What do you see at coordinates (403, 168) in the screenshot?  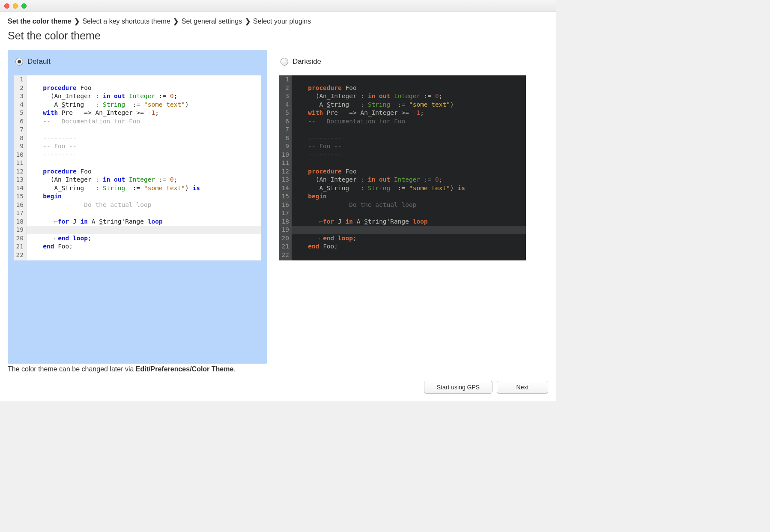 I see `code-preview-darkside: 12345678910111213141516171819202122 proc…` at bounding box center [403, 168].